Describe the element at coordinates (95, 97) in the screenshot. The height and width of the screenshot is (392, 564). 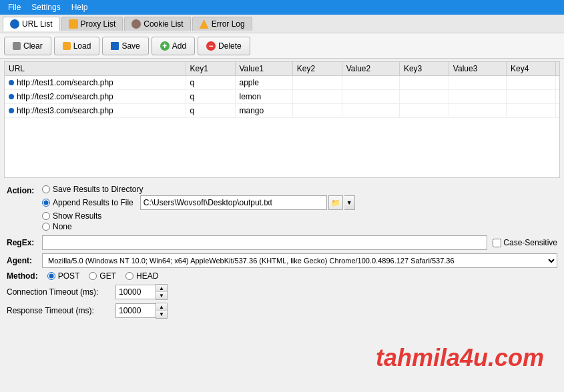
I see `cell-url-1: http://test2.com/search.php` at that location.